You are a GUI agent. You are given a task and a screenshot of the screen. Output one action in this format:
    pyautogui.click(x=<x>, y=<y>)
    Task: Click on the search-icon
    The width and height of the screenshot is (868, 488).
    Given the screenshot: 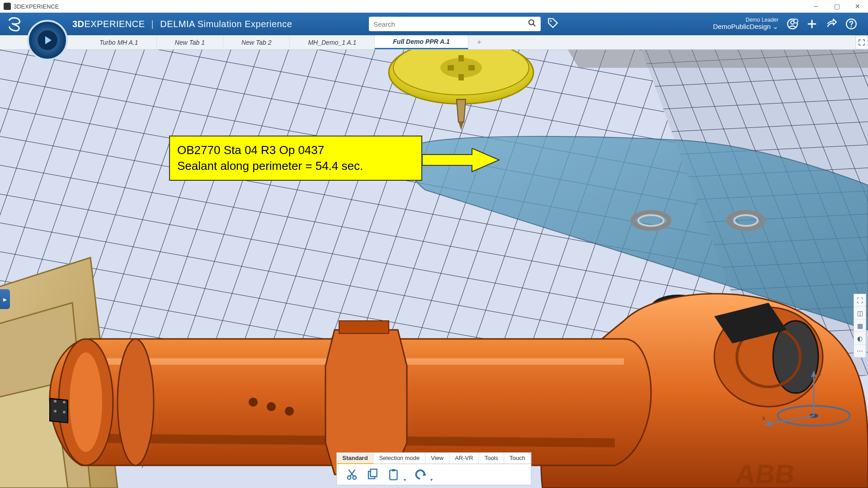 What is the action you would take?
    pyautogui.click(x=532, y=24)
    